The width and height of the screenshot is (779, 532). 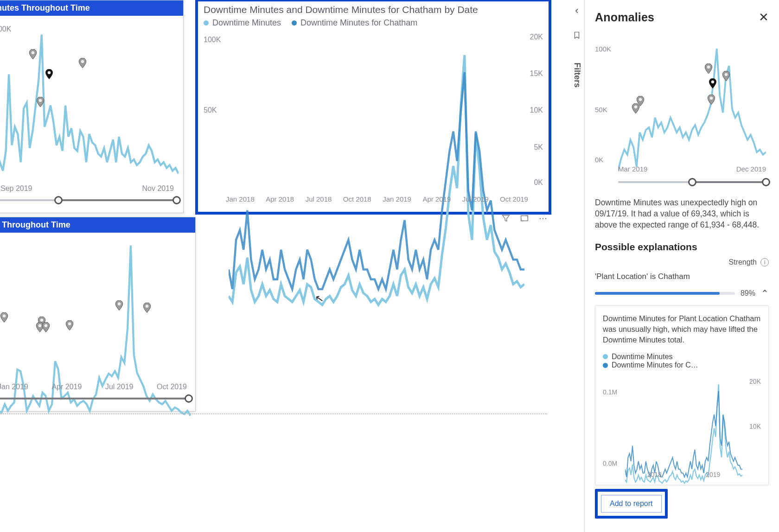 What do you see at coordinates (748, 293) in the screenshot?
I see `strength-percent: 89%` at bounding box center [748, 293].